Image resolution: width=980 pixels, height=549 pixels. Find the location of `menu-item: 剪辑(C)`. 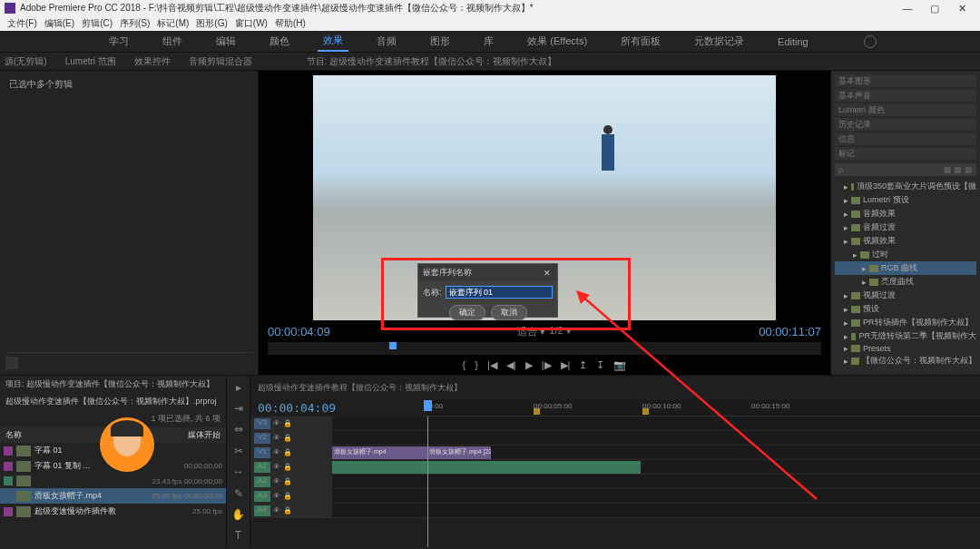

menu-item: 剪辑(C) is located at coordinates (97, 24).